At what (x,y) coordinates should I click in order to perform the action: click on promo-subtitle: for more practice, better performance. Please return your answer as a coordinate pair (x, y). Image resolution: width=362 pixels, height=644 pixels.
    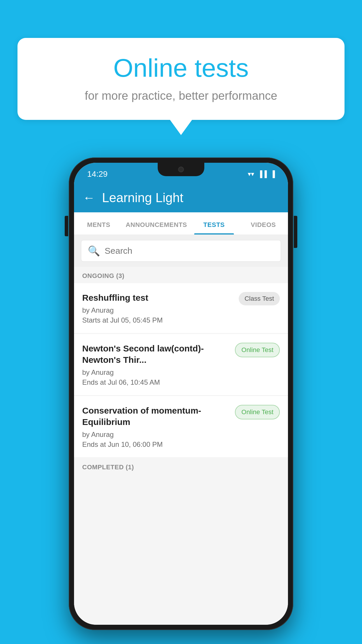
    Looking at the image, I should click on (181, 96).